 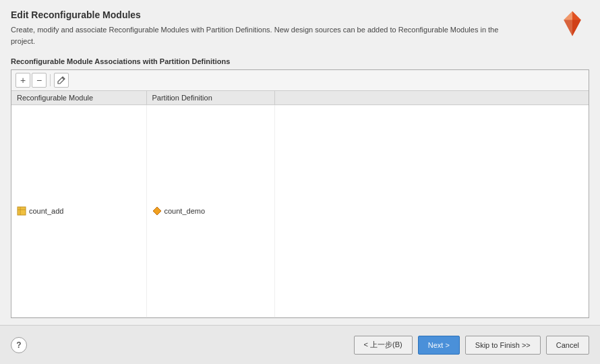 What do you see at coordinates (572, 24) in the screenshot?
I see `logo-area` at bounding box center [572, 24].